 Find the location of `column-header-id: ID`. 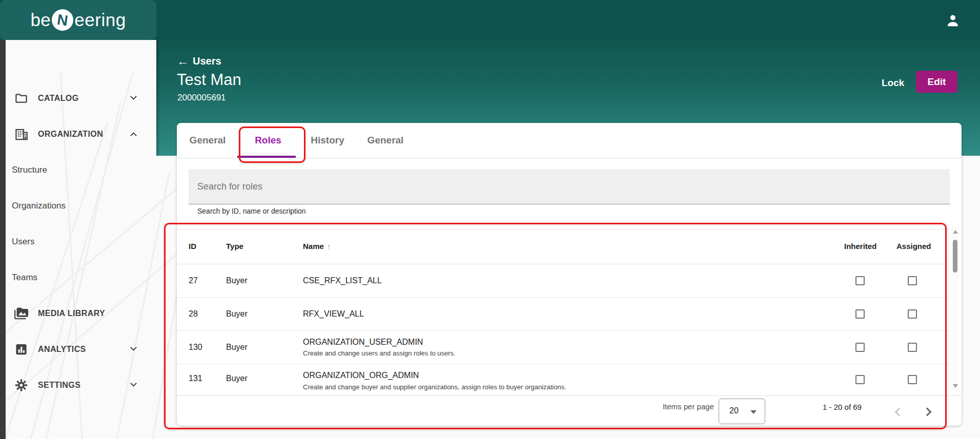

column-header-id: ID is located at coordinates (193, 246).